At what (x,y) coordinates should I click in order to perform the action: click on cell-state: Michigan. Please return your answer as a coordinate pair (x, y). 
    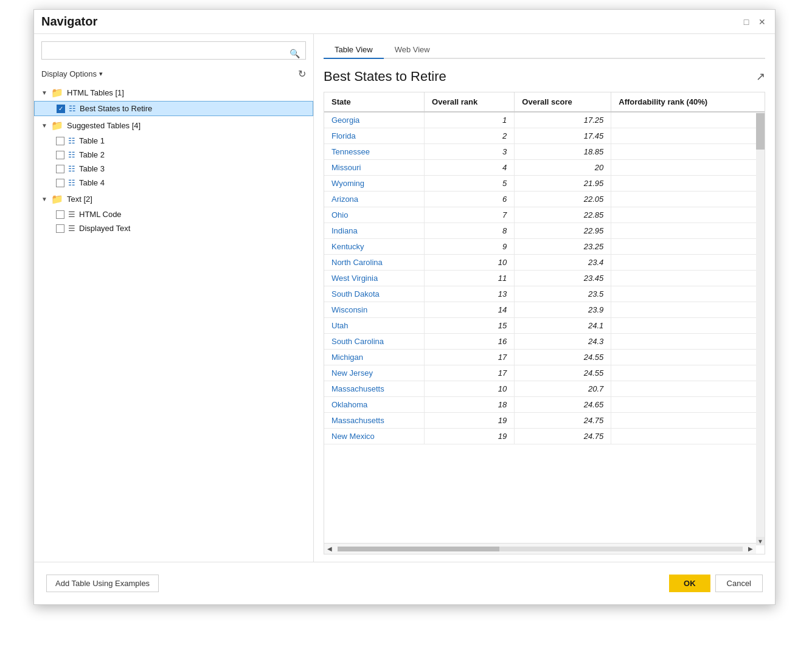
    Looking at the image, I should click on (375, 357).